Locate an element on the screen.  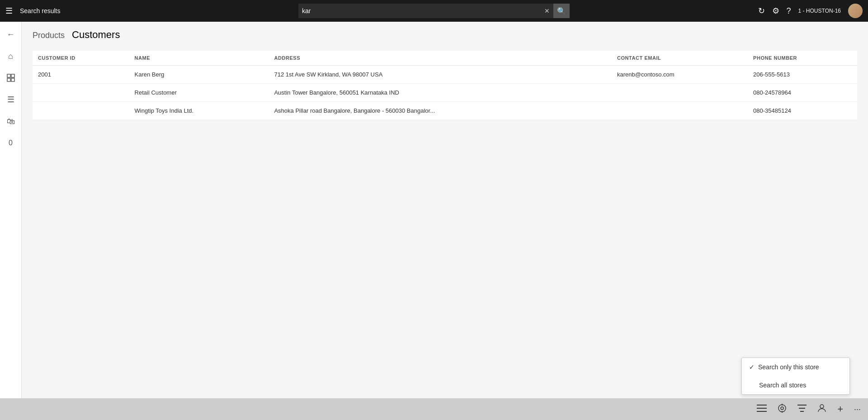
bottom-more-icon: ··· is located at coordinates (857, 409).